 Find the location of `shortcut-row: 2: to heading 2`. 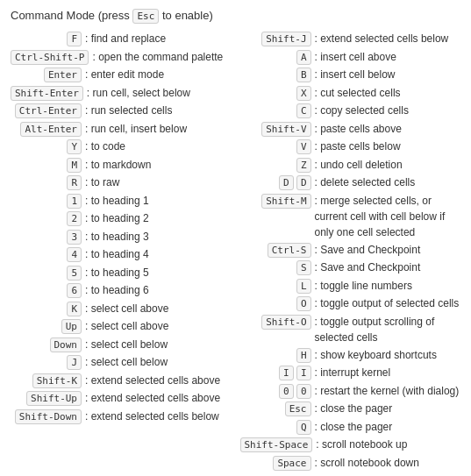

shortcut-row: 2: to heading 2 is located at coordinates (121, 219).